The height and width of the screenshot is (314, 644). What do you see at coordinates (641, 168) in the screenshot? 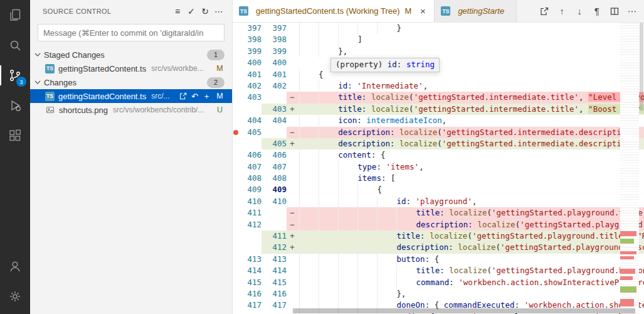
I see `vertical-scrollbar` at bounding box center [641, 168].